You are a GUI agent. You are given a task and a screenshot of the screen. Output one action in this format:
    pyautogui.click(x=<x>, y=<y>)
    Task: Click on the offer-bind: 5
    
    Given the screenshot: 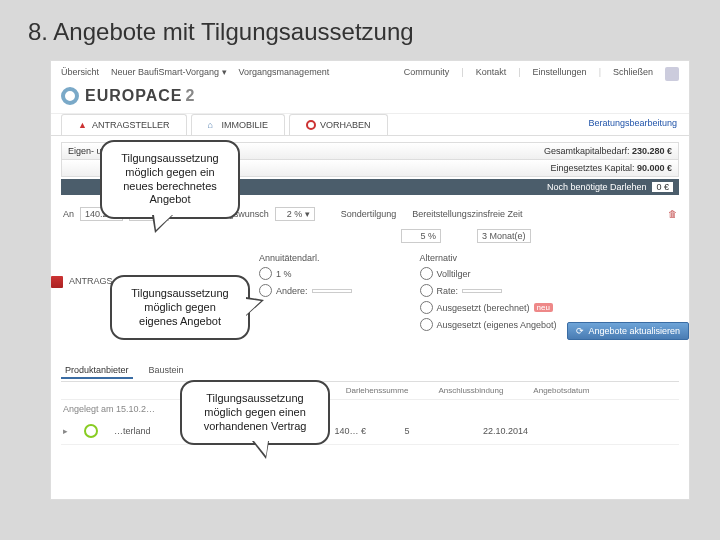 What is the action you would take?
    pyautogui.click(x=407, y=431)
    